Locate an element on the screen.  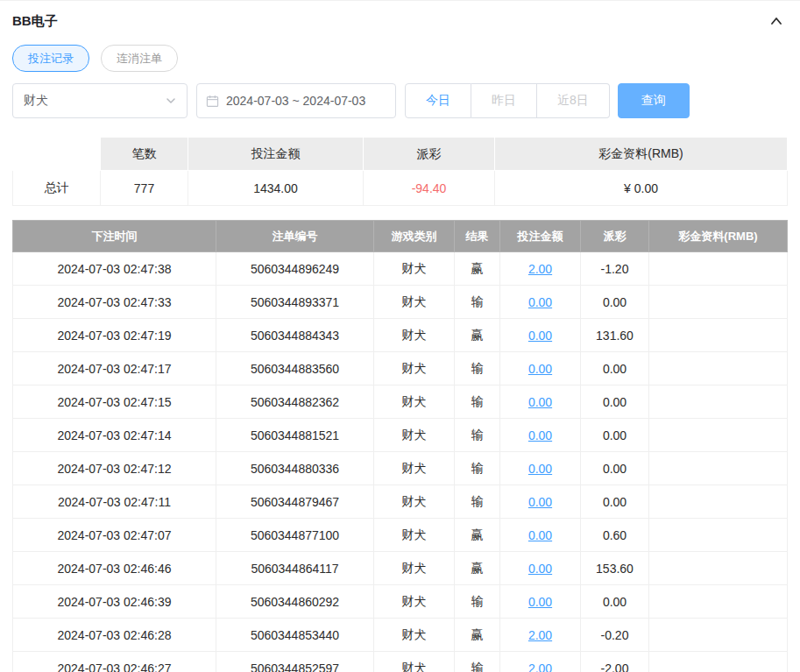
collapse-button is located at coordinates (776, 21).